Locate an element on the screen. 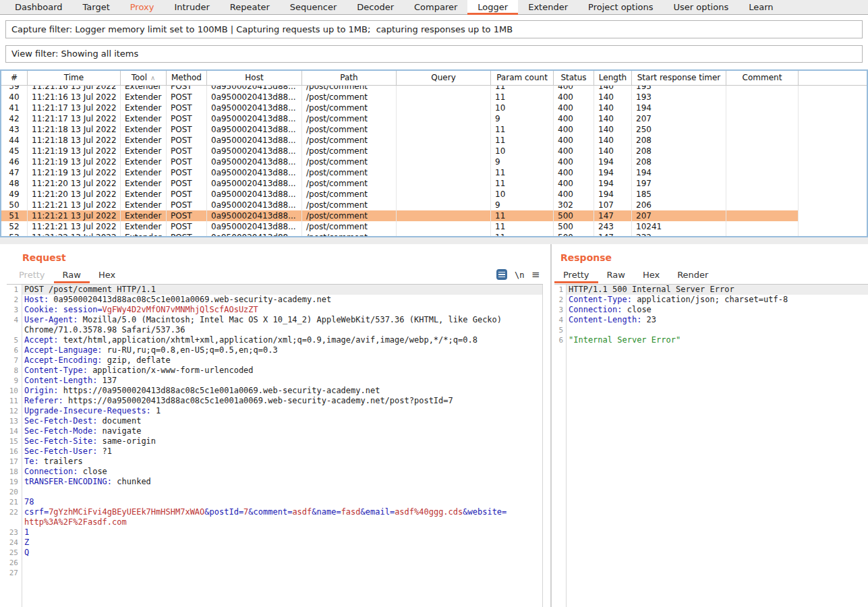  column-header-host: Host is located at coordinates (255, 78).